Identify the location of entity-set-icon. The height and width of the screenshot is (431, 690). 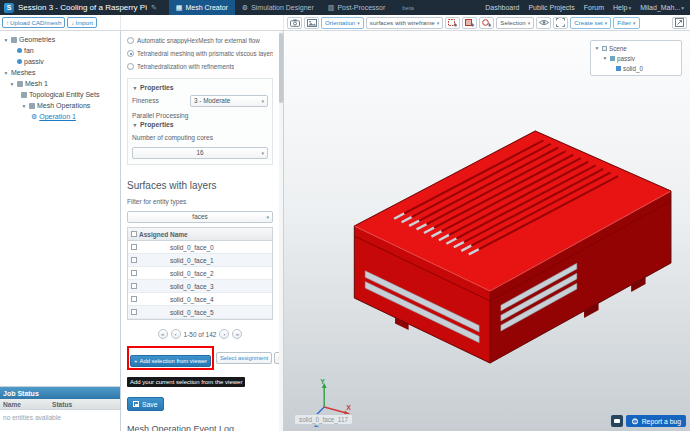
(24, 95).